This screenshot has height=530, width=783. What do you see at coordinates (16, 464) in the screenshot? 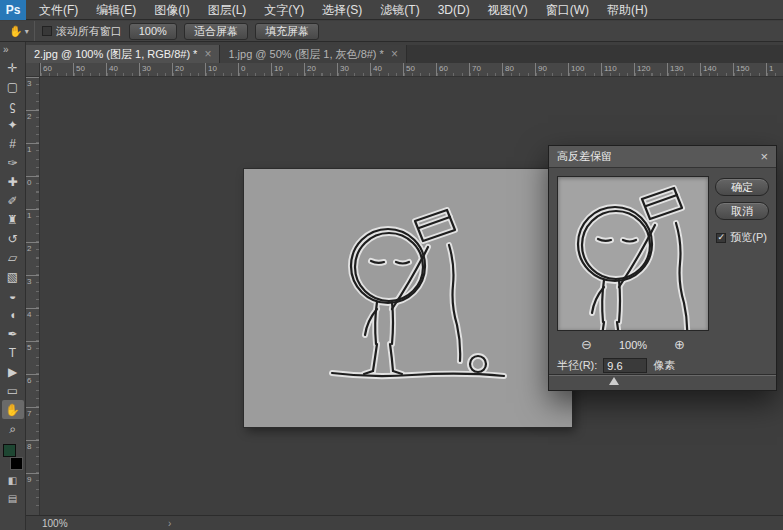
I see `background-color-swatch` at bounding box center [16, 464].